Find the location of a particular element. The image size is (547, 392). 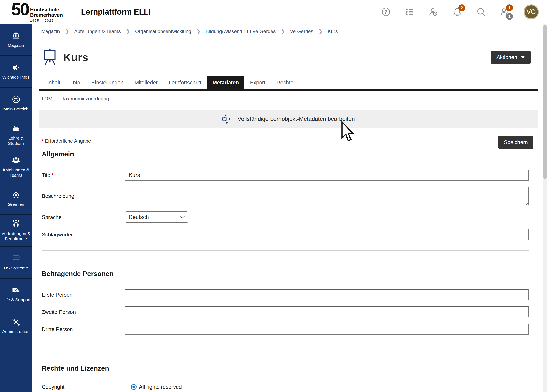

chevron-down-icon is located at coordinates (182, 217).